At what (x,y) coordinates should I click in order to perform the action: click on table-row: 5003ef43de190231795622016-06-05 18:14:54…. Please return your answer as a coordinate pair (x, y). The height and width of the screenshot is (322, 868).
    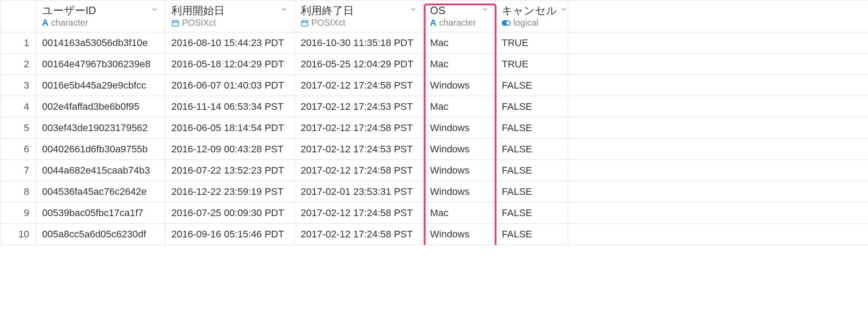
    Looking at the image, I should click on (434, 128).